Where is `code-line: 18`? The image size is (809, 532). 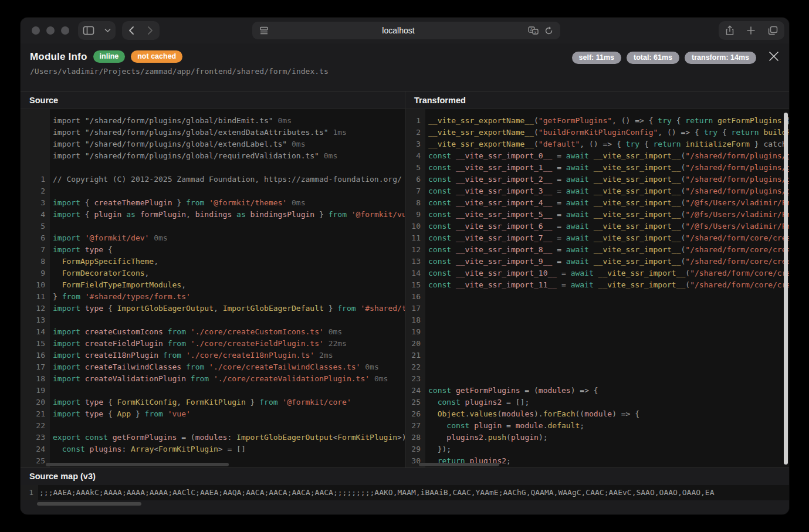 code-line: 18 is located at coordinates (597, 320).